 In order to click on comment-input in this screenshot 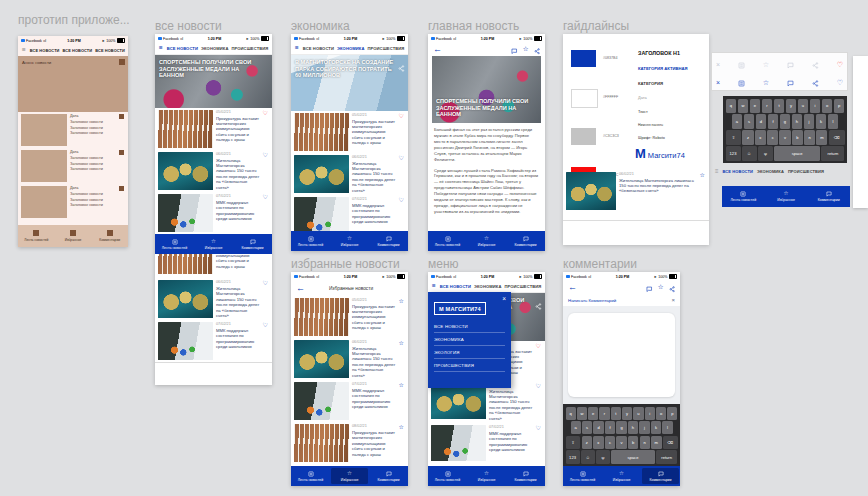, I will do `click(622, 355)`.